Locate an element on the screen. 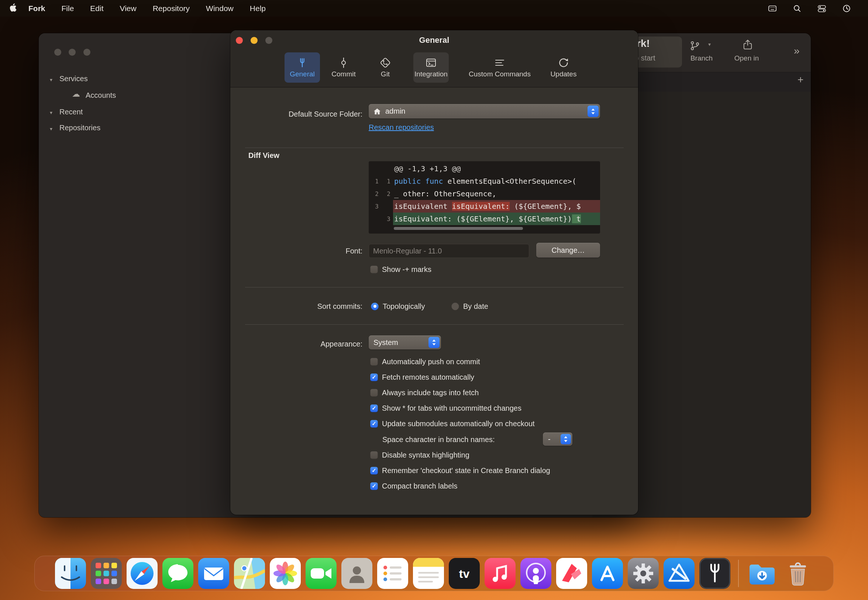 Image resolution: width=868 pixels, height=600 pixels. open-in-icon is located at coordinates (748, 45).